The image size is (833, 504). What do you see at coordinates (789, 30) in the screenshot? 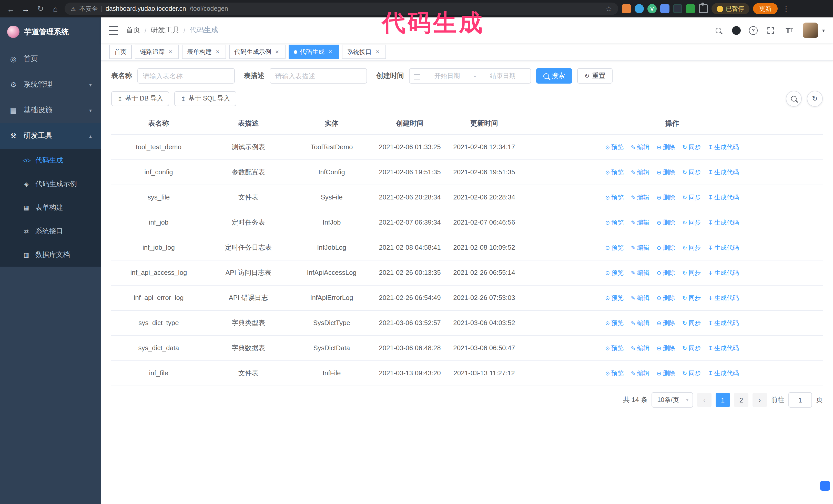
I see `fontsize-icon: TT` at bounding box center [789, 30].